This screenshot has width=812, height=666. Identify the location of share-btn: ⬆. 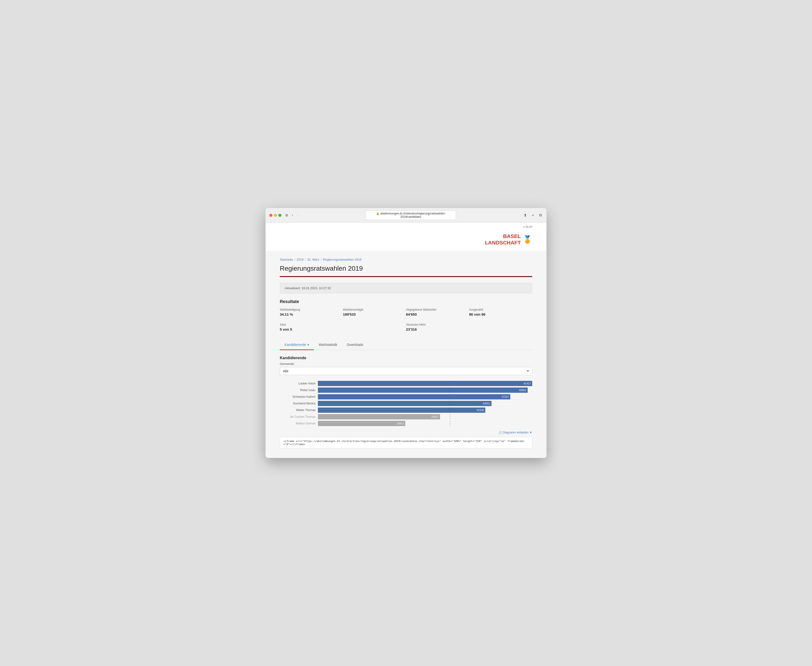
(525, 216).